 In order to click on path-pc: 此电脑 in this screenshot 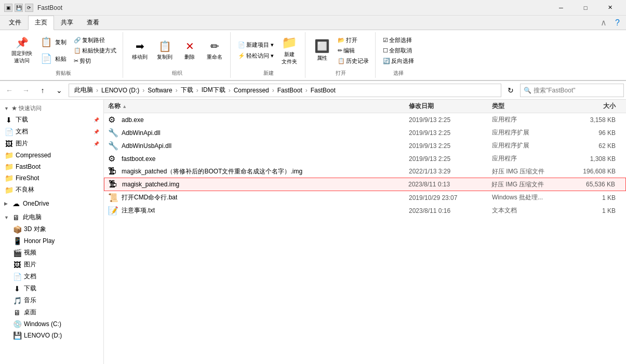, I will do `click(84, 90)`.